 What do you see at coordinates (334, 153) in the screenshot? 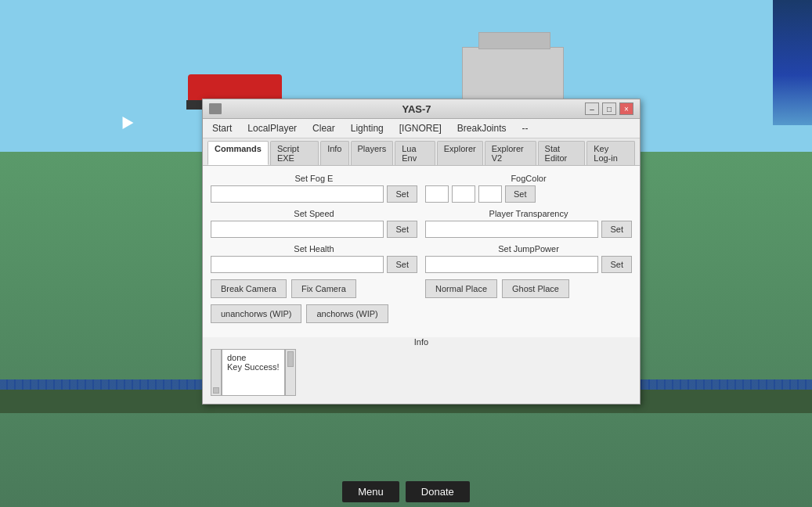
I see `tab-info: Info` at bounding box center [334, 153].